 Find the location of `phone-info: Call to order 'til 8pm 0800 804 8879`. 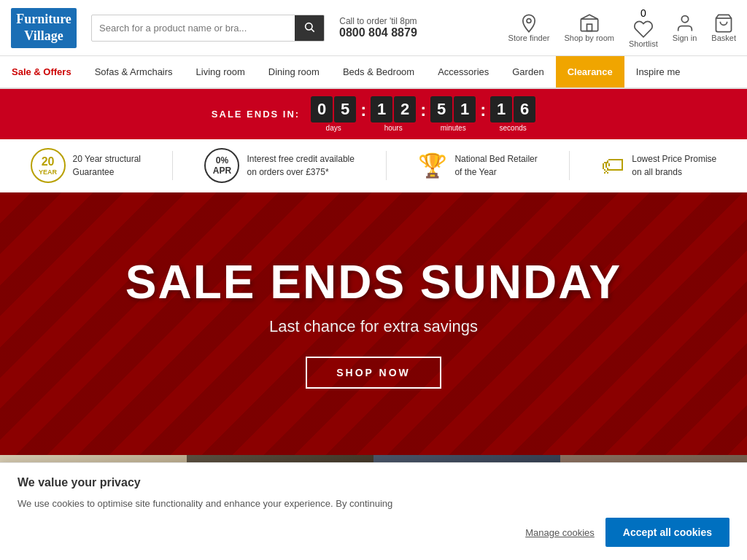

phone-info: Call to order 'til 8pm 0800 804 8879 is located at coordinates (378, 28).